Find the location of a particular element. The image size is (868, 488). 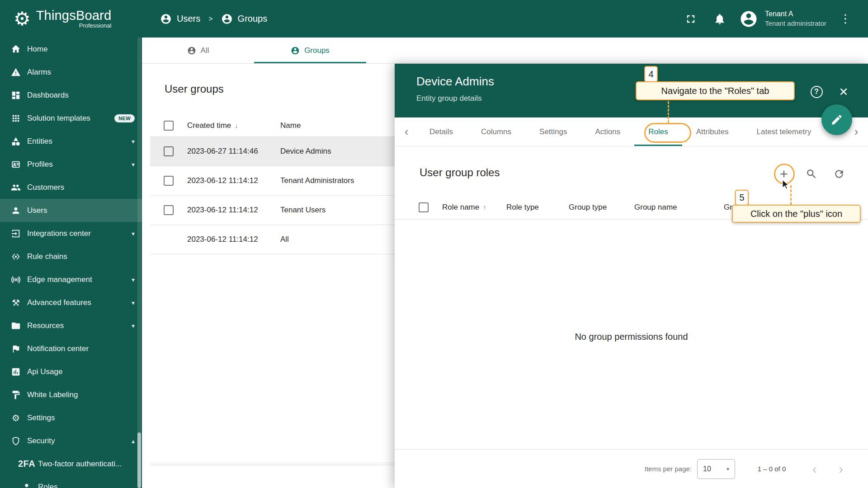

tab-attributes: Attributes is located at coordinates (712, 132).